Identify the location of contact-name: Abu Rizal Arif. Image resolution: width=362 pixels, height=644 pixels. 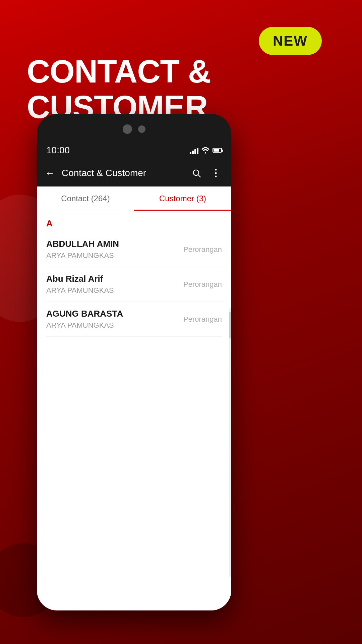
(80, 279).